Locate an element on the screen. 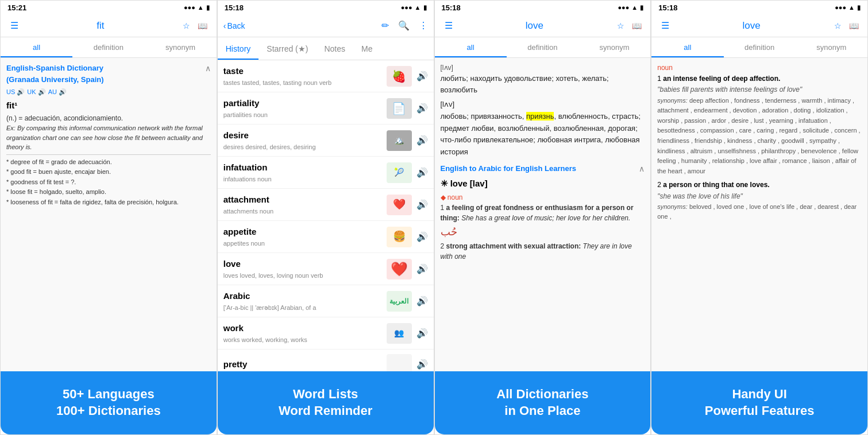 The height and width of the screenshot is (435, 868). arabic-dict-title: English to Arabic for English Learners is located at coordinates (508, 169).